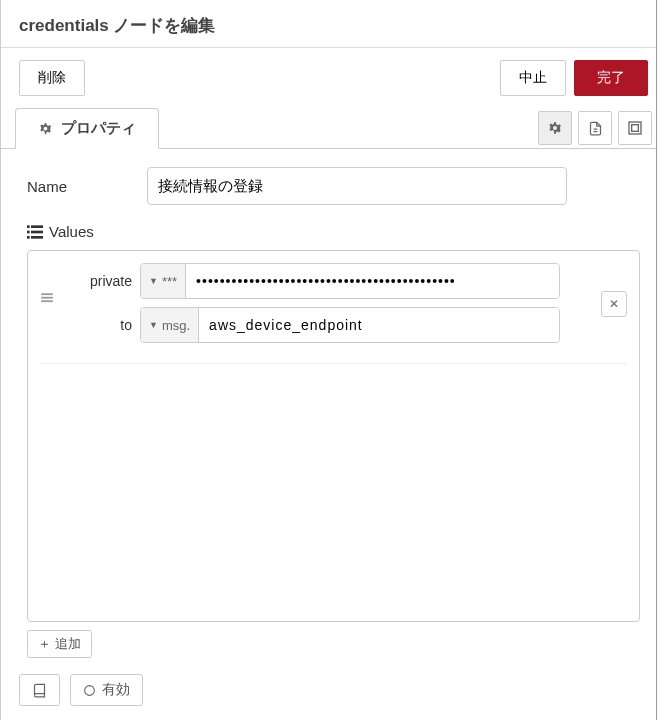 This screenshot has width=666, height=720. Describe the element at coordinates (170, 325) in the screenshot. I see `type-selector-to: ▼ msg.` at that location.